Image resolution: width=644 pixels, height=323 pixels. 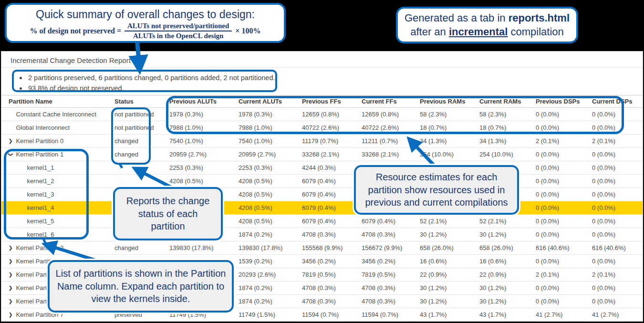 What do you see at coordinates (322, 141) in the screenshot?
I see `table-row: ❯ Kernel Partition 0 changed 7540 (1.0%)…` at bounding box center [322, 141].